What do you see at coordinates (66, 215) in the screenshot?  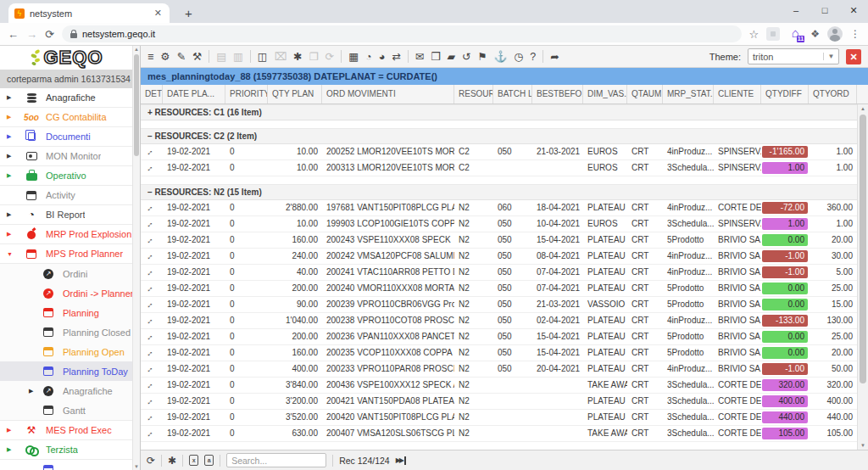 I see `sidebar-item-bi-report: ▶◔BI Report` at bounding box center [66, 215].